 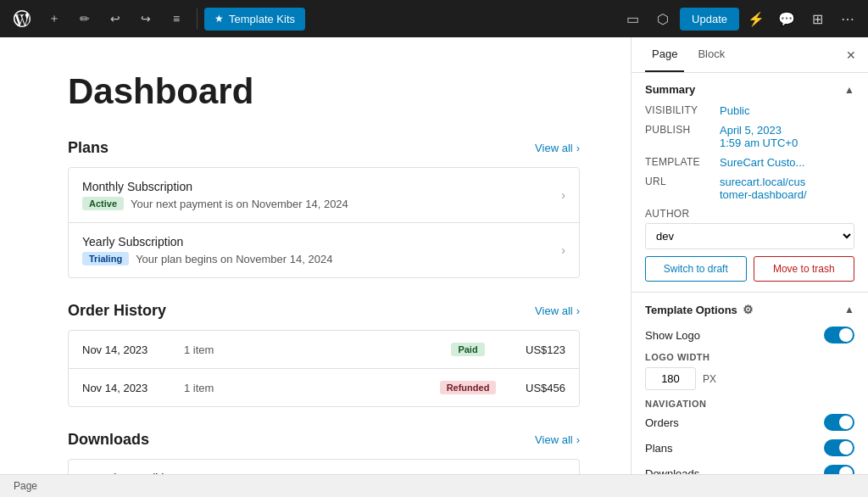 I want to click on tab-block: Block, so click(x=711, y=54).